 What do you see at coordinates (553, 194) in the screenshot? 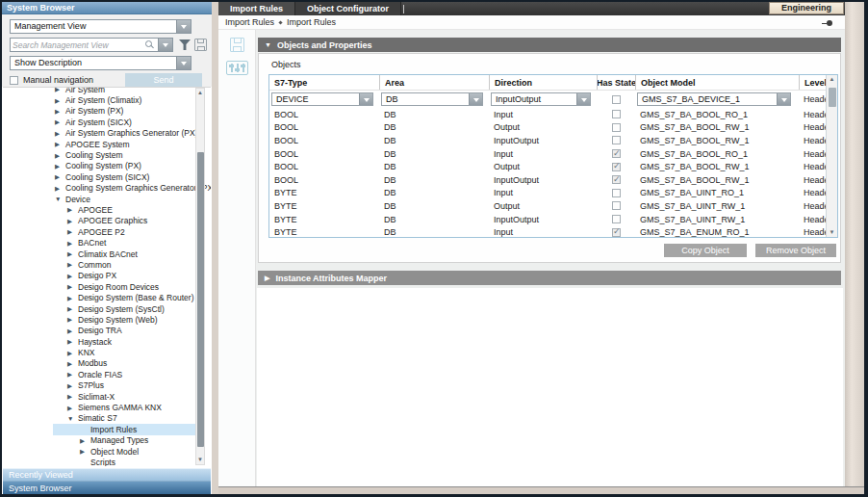
I see `table-row: BYTEDBInputGMS_S7_BA_UINT_RO_1Header` at bounding box center [553, 194].